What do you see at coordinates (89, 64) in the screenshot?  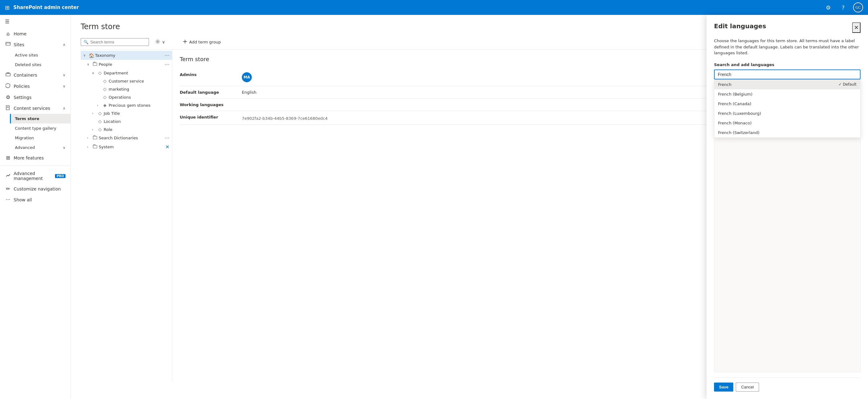 I see `people-chevron: ∨` at bounding box center [89, 64].